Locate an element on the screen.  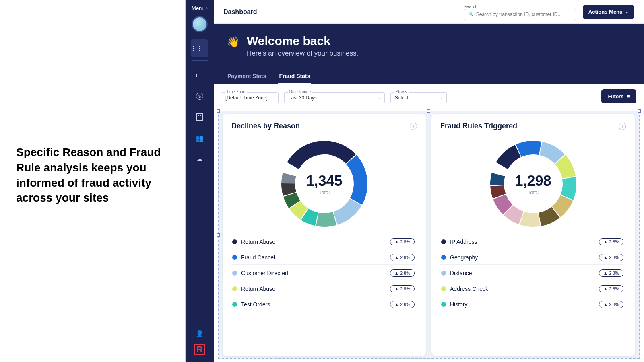
stores-select: Stores Select⌄ is located at coordinates (419, 98).